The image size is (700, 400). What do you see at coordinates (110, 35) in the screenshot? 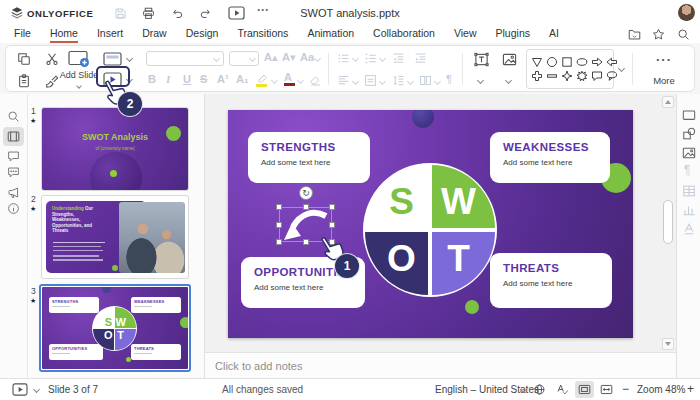
I see `menu-insert: Insert` at bounding box center [110, 35].